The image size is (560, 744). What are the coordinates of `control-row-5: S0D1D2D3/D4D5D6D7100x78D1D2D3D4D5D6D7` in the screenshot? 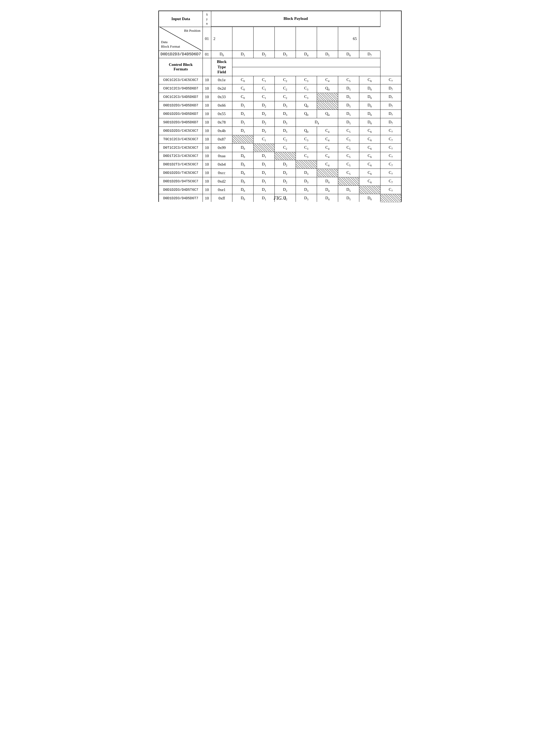 It's located at (280, 122).